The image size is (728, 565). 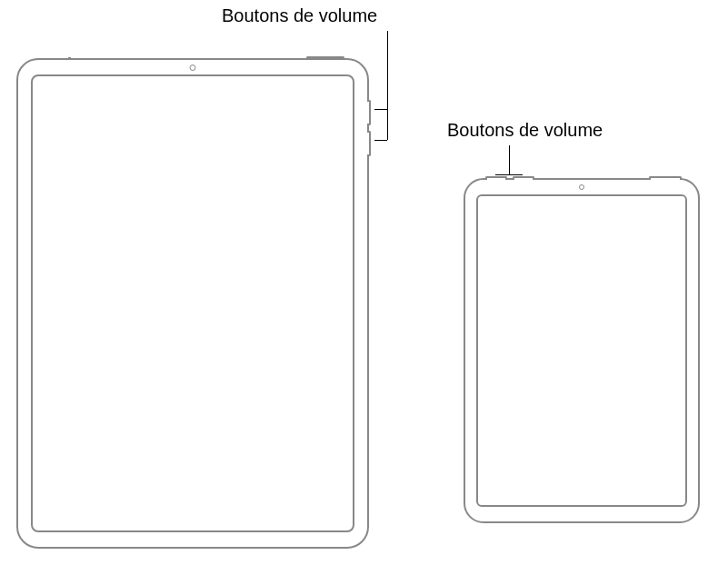 I want to click on leader-line-small-vertical, so click(x=509, y=160).